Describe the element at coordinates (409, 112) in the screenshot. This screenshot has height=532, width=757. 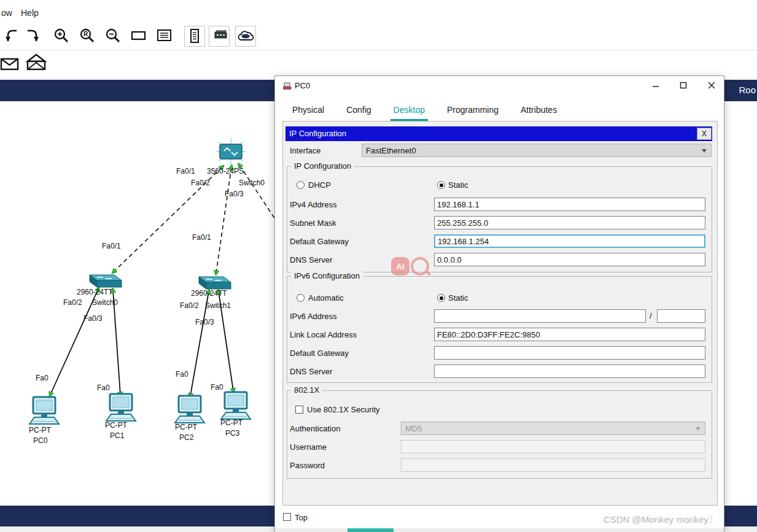
I see `tab-desktop: Desktop` at that location.